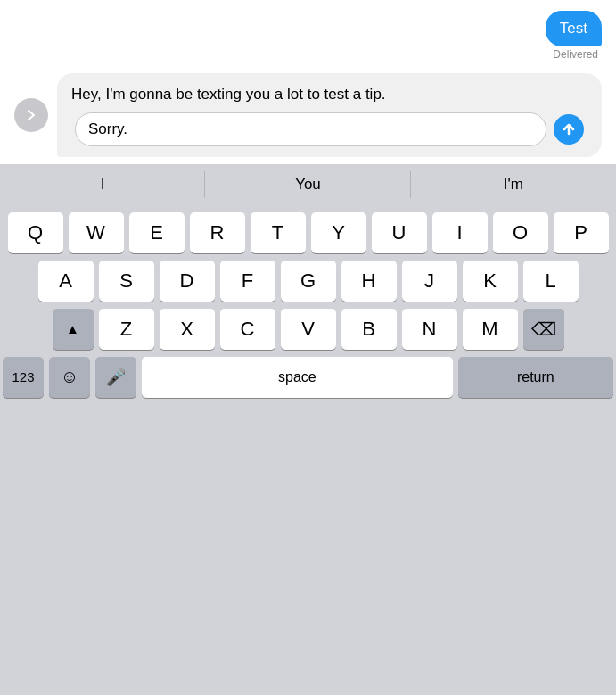 The image size is (616, 695). What do you see at coordinates (330, 95) in the screenshot?
I see `received-text-line1: Hey, I'm gonna be texting you a lot to t…` at bounding box center [330, 95].